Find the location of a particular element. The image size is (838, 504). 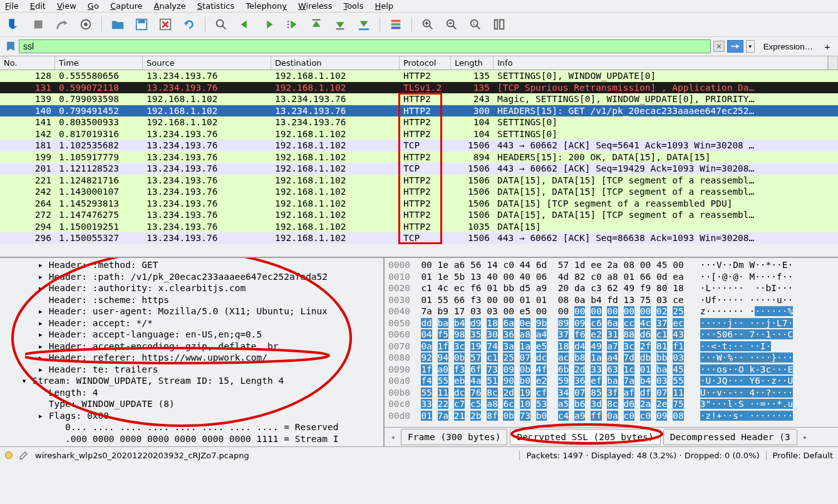

menu-go: Go is located at coordinates (93, 6).